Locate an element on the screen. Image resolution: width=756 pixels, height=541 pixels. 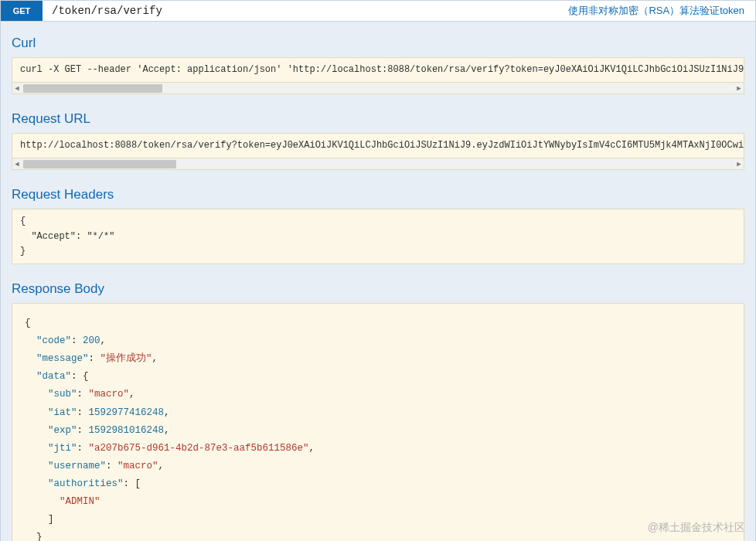
request-url-scrollbar: ◄ ► is located at coordinates (378, 164).